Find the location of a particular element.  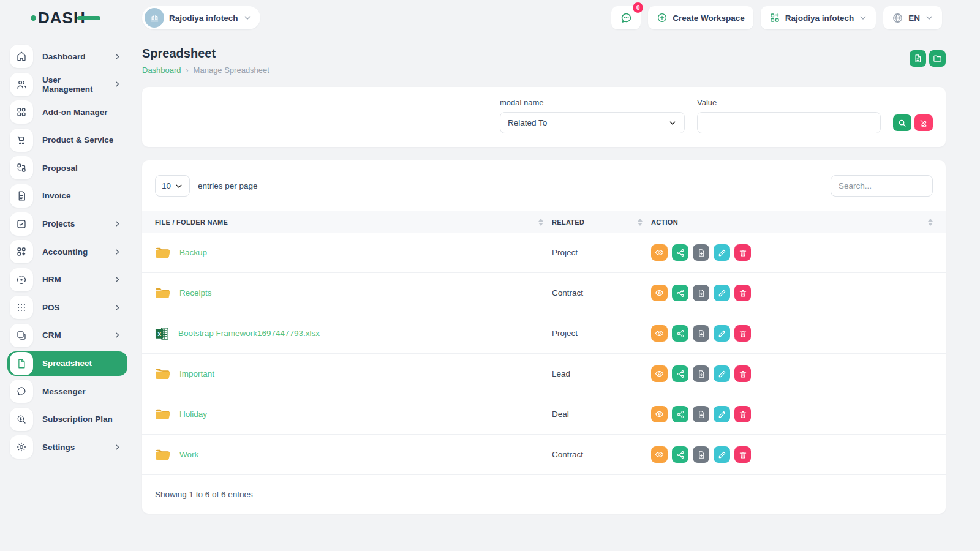

row-actions is located at coordinates (792, 373).